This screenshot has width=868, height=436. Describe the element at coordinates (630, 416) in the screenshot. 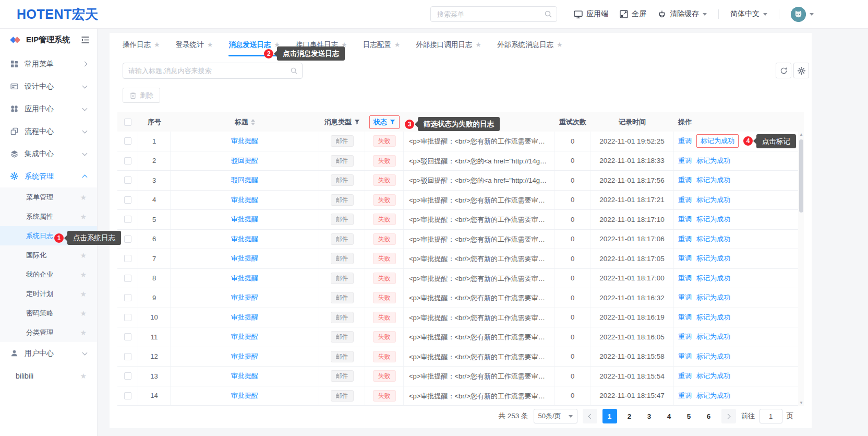

I see `page-button-2: 2` at that location.